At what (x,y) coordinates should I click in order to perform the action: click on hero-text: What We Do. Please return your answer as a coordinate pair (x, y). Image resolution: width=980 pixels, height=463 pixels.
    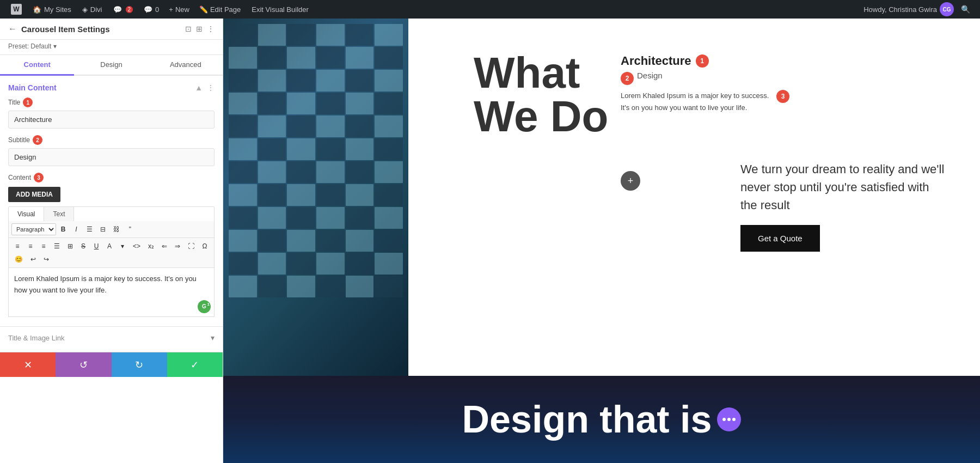
    Looking at the image, I should click on (541, 95).